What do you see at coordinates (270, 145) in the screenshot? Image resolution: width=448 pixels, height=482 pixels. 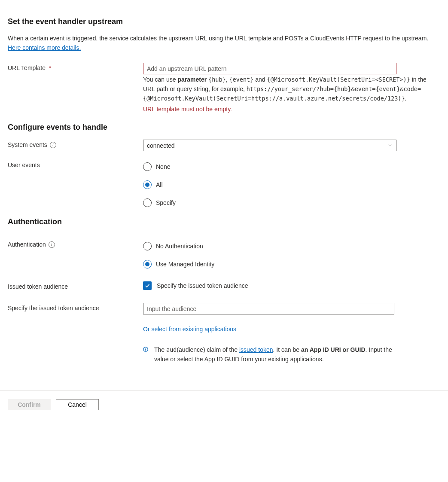 I see `system-events-dropdown: connected` at bounding box center [270, 145].